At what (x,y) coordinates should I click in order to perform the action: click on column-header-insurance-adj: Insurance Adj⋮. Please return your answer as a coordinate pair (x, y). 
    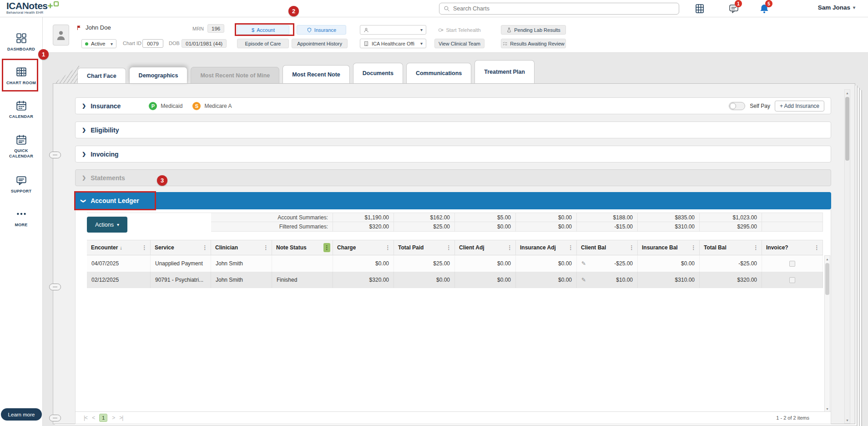
    Looking at the image, I should click on (546, 248).